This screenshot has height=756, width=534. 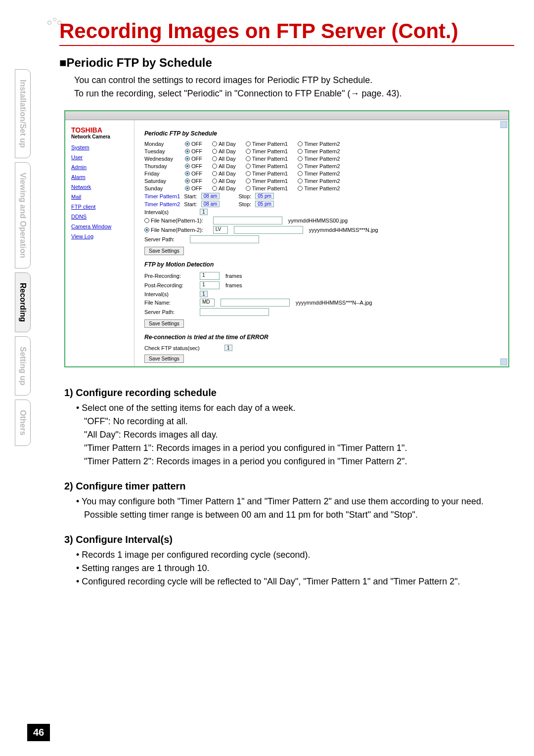 What do you see at coordinates (245, 196) in the screenshot?
I see `stop-label: Stop:` at bounding box center [245, 196].